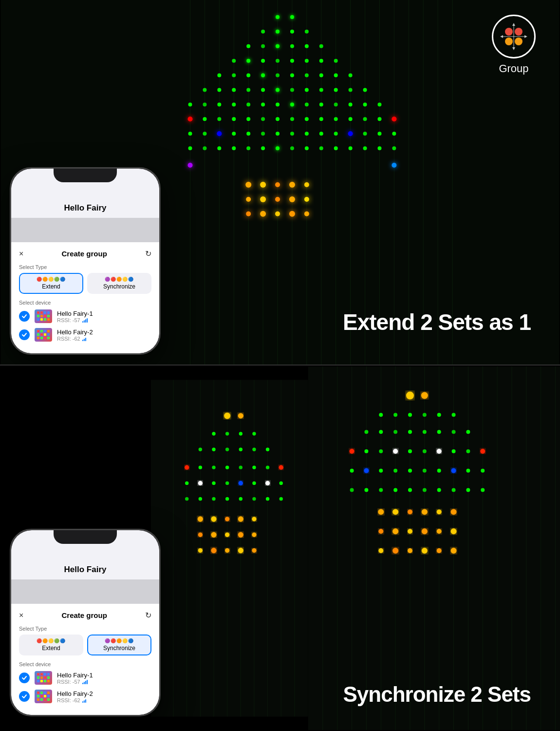 The height and width of the screenshot is (731, 560). What do you see at coordinates (51, 284) in the screenshot?
I see `extend-button-top: 🔴🟠🟡🟢🔵 Extend` at bounding box center [51, 284].